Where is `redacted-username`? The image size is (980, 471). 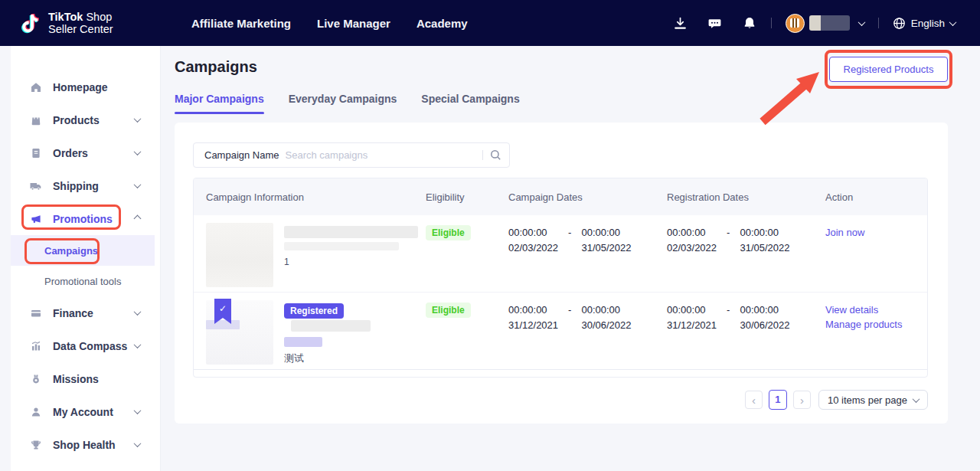 redacted-username is located at coordinates (830, 23).